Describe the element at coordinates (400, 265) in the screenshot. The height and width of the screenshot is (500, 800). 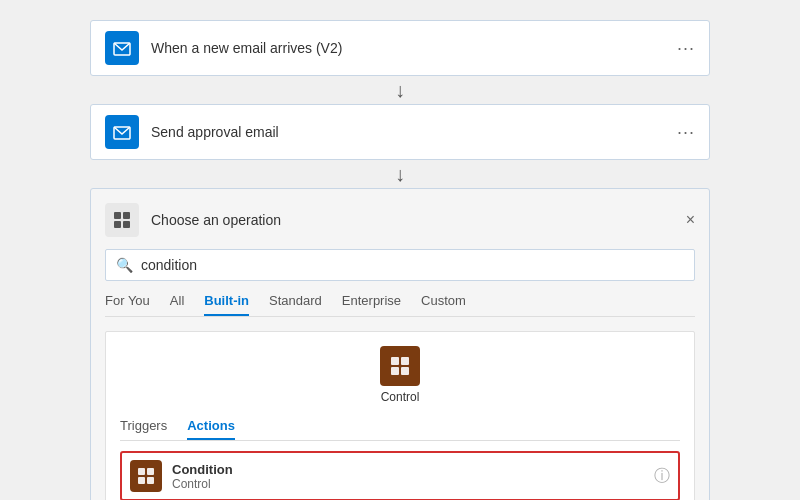
I see `search-box: 🔍` at that location.